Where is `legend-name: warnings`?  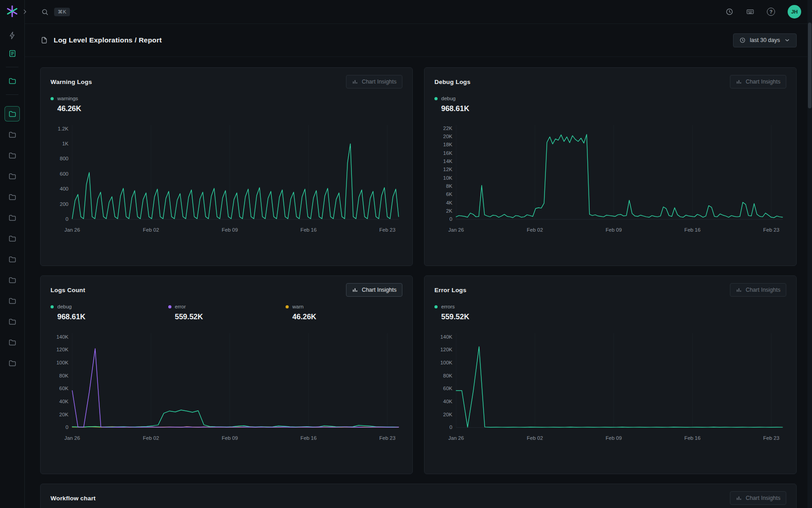 legend-name: warnings is located at coordinates (68, 98).